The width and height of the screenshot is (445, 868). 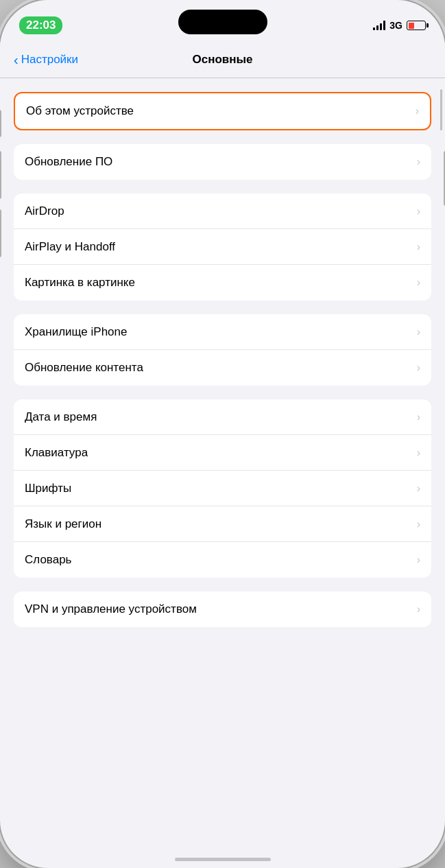 What do you see at coordinates (84, 368) in the screenshot?
I see `row-refresh-label: Обновление контента` at bounding box center [84, 368].